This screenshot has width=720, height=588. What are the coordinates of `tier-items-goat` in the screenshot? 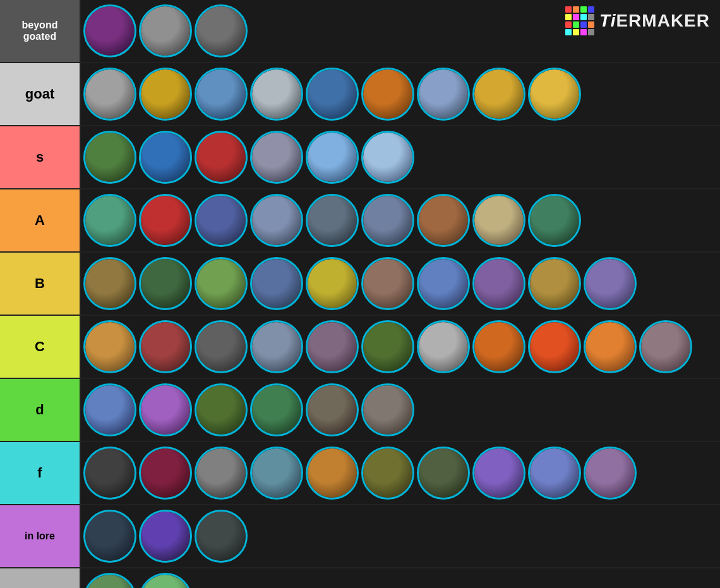 It's located at (400, 94).